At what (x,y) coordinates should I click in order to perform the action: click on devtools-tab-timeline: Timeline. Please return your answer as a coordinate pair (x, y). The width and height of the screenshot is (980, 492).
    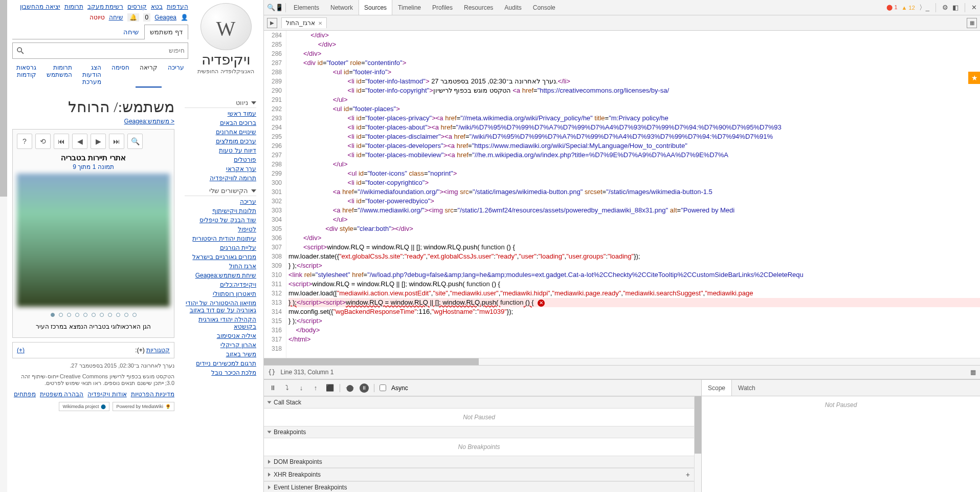
    Looking at the image, I should click on (409, 7).